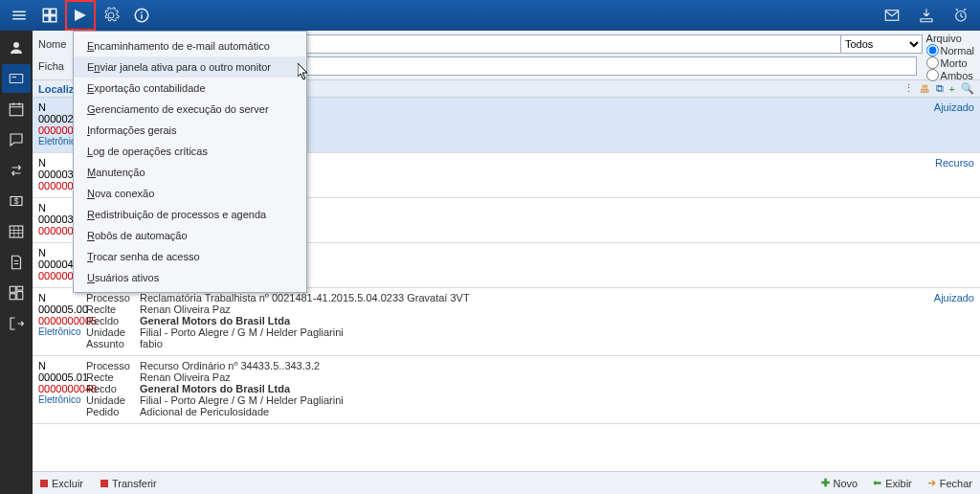  Describe the element at coordinates (881, 44) in the screenshot. I see `todos-select: Todos` at that location.